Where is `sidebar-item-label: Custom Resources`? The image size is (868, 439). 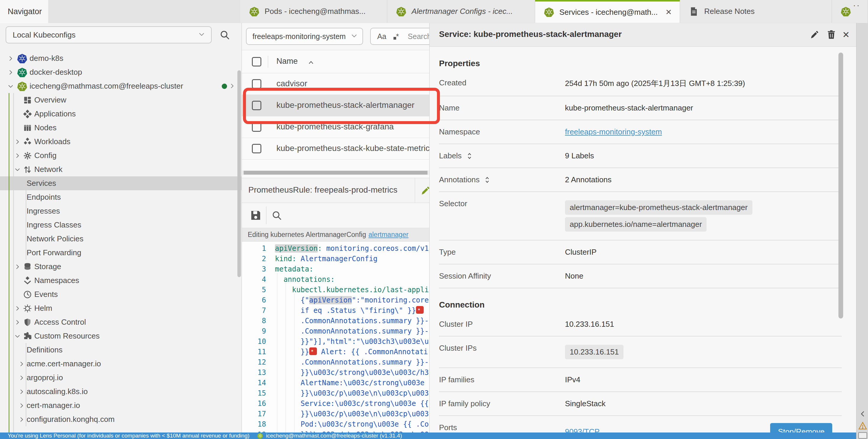 sidebar-item-label: Custom Resources is located at coordinates (67, 336).